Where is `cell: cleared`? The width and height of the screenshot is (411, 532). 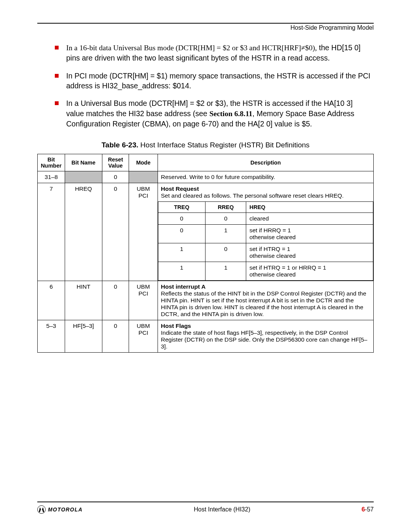
cell: cleared is located at coordinates (310, 219).